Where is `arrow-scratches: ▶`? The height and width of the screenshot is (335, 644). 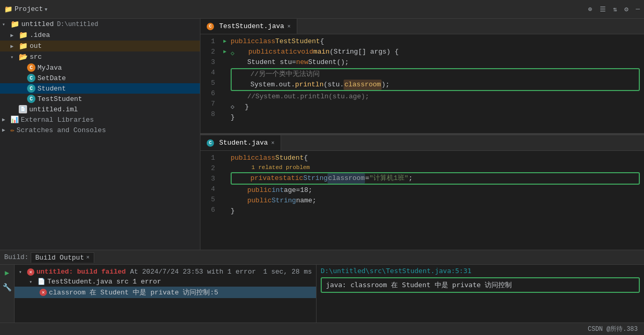
arrow-scratches: ▶ is located at coordinates (6, 130).